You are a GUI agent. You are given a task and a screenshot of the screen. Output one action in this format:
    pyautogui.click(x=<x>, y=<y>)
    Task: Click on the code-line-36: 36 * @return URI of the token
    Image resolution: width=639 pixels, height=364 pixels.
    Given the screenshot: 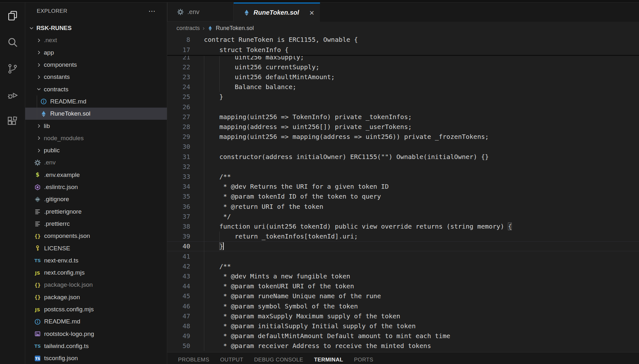 What is the action you would take?
    pyautogui.click(x=403, y=206)
    